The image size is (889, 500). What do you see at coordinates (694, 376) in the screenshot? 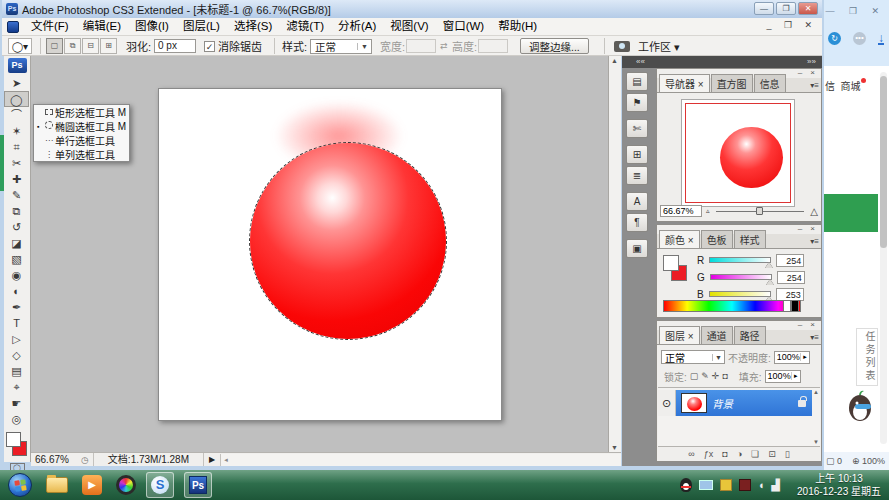
I see `lock-transparency-icon: ▢` at bounding box center [694, 376].